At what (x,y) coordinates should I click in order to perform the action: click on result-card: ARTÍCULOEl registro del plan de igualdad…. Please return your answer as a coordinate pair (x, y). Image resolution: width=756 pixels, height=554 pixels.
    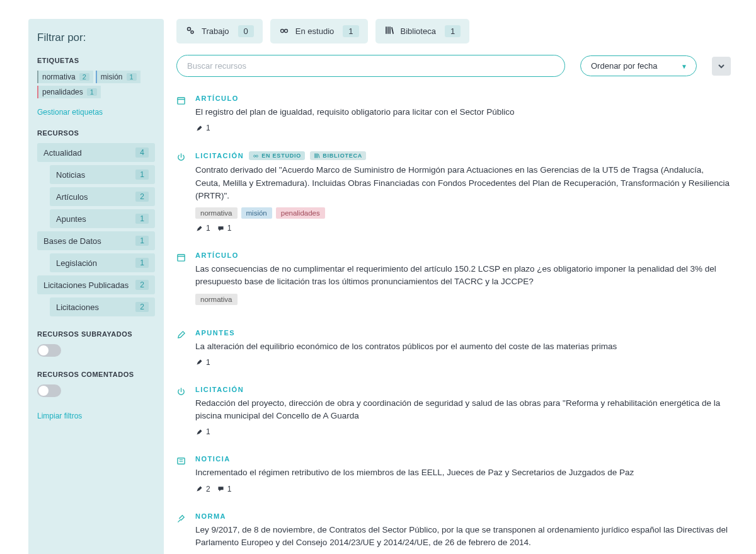
    Looking at the image, I should click on (454, 113).